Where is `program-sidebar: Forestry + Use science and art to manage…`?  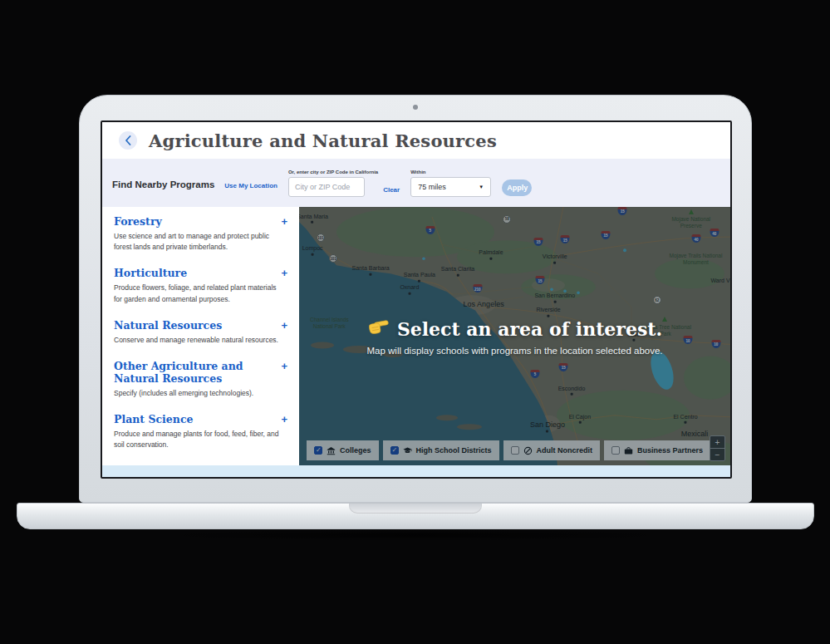
program-sidebar: Forestry + Use science and art to manage… is located at coordinates (201, 336).